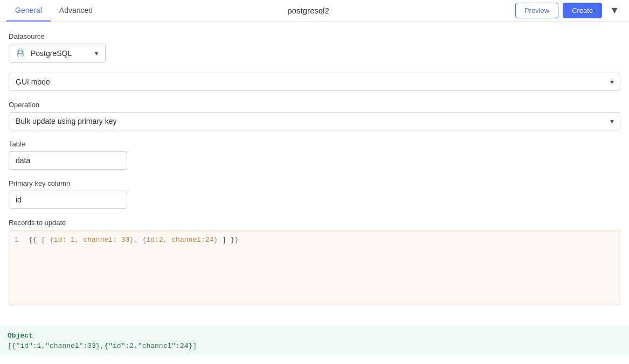  What do you see at coordinates (60, 53) in the screenshot?
I see `datasource-value: PostgreSQL` at bounding box center [60, 53].